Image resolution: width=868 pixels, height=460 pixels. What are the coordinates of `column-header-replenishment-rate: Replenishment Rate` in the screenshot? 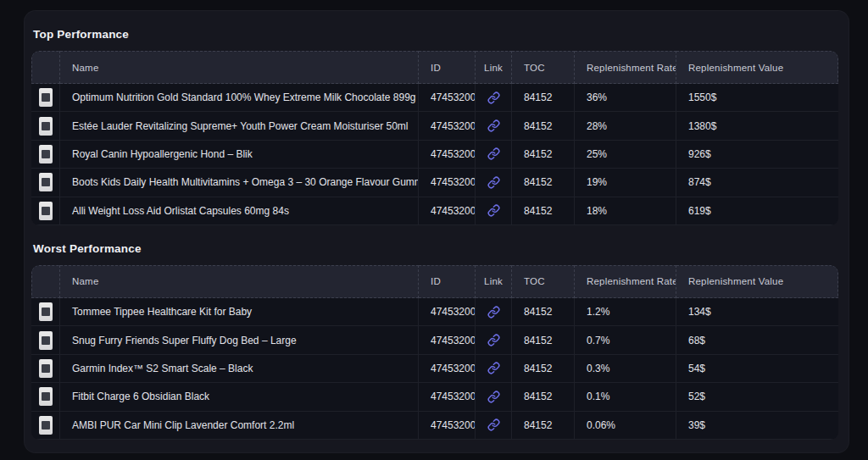 It's located at (626, 68).